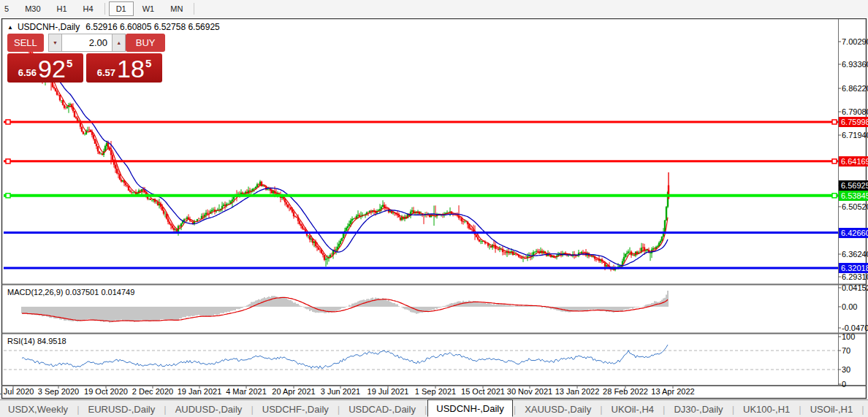 The height and width of the screenshot is (417, 868). What do you see at coordinates (56, 42) in the screenshot?
I see `chevron-down-icon: ▼` at bounding box center [56, 42].